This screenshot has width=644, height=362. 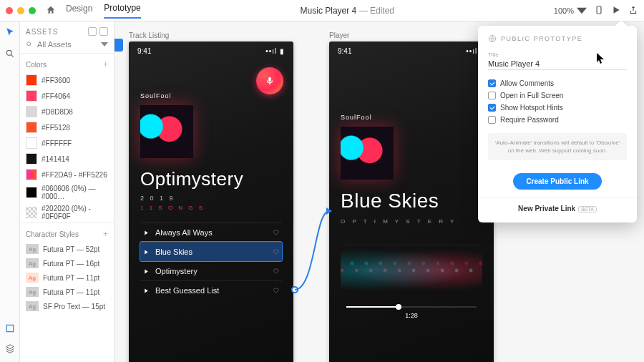 I want to click on search-icon, so click(x=10, y=54).